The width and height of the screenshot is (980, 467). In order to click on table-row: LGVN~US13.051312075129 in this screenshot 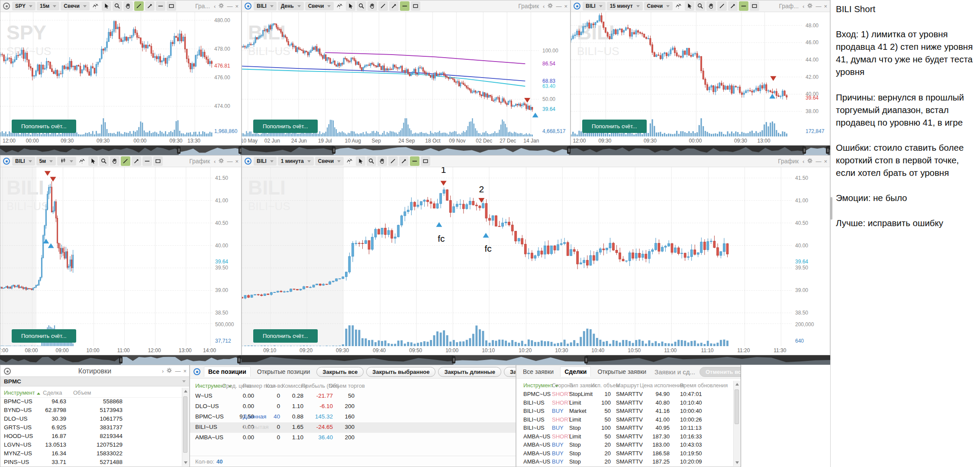, I will do `click(91, 445)`.